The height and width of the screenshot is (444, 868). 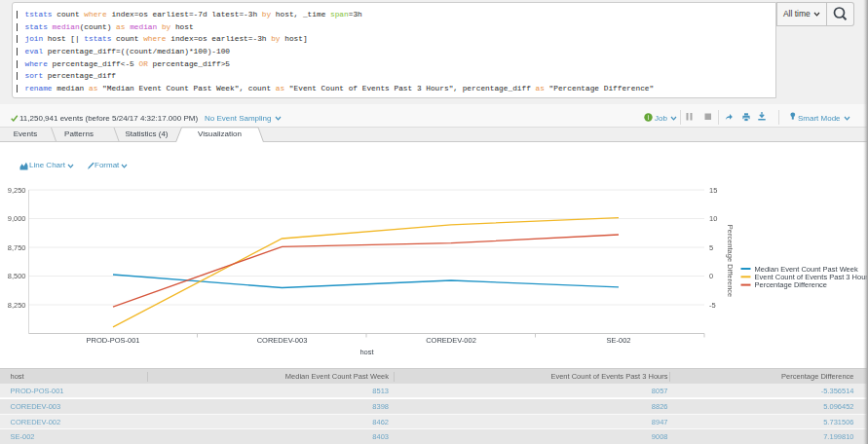 I want to click on svg-text: SE-002, so click(x=618, y=341).